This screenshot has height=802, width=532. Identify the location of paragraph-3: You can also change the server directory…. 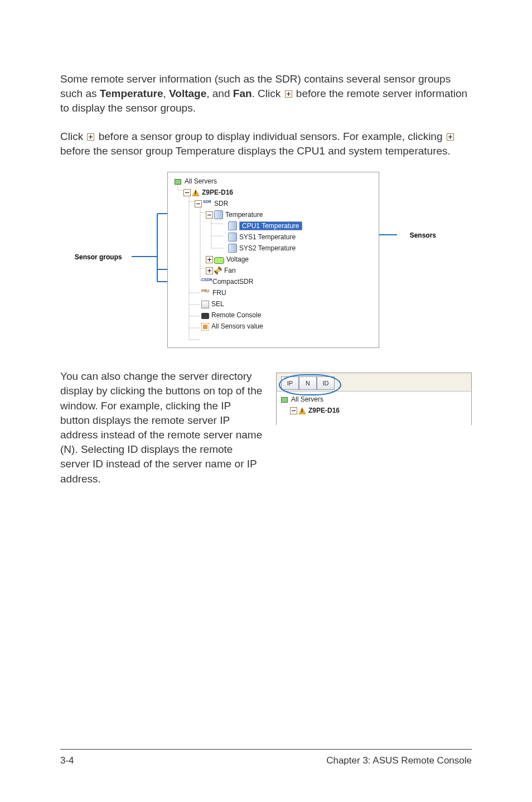
(162, 428).